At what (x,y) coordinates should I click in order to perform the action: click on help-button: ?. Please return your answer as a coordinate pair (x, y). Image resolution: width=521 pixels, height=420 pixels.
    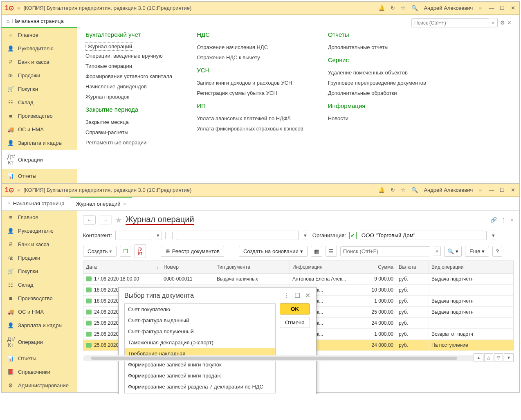
    Looking at the image, I should click on (497, 251).